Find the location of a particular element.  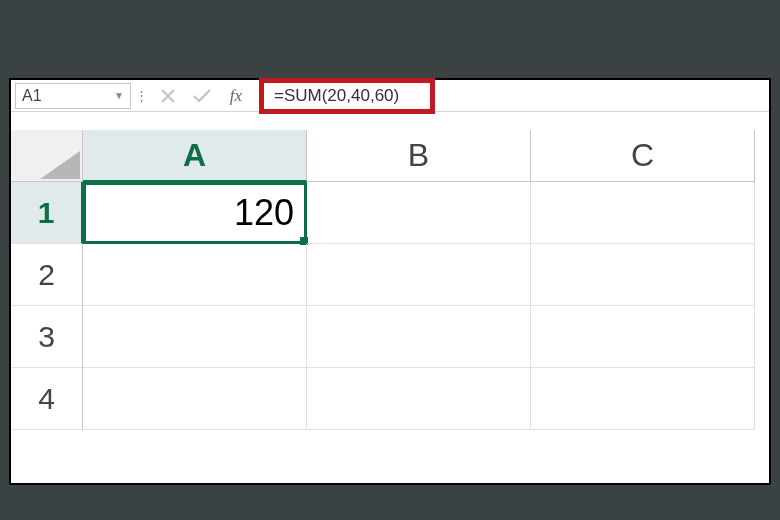

cell-A2 is located at coordinates (195, 275).